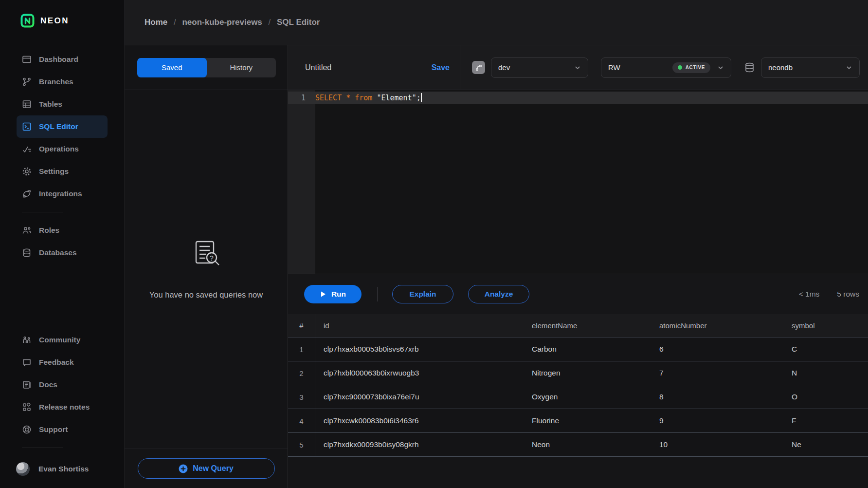 This screenshot has height=488, width=868. What do you see at coordinates (62, 392) in the screenshot?
I see `sidebar-footer-nav: Community Feedback Docs Release notes Su…` at bounding box center [62, 392].